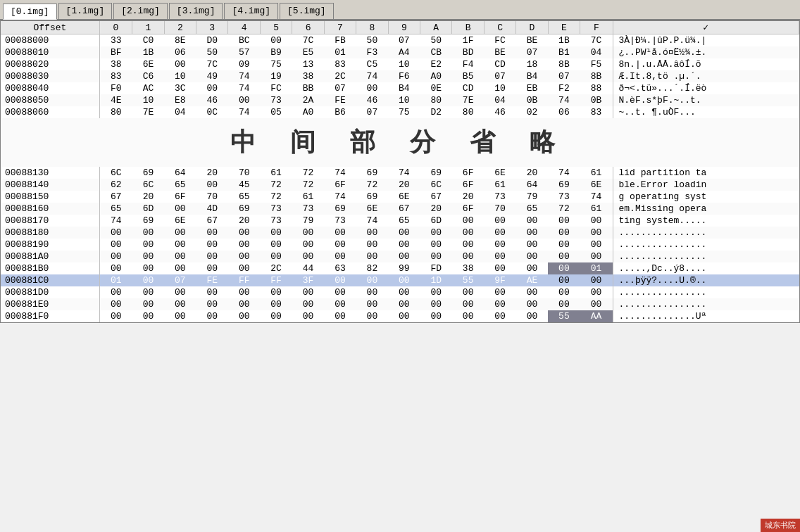  Describe the element at coordinates (400, 317) in the screenshot. I see `table-row: 000881F0000000000000000000000000000055AA…` at that location.